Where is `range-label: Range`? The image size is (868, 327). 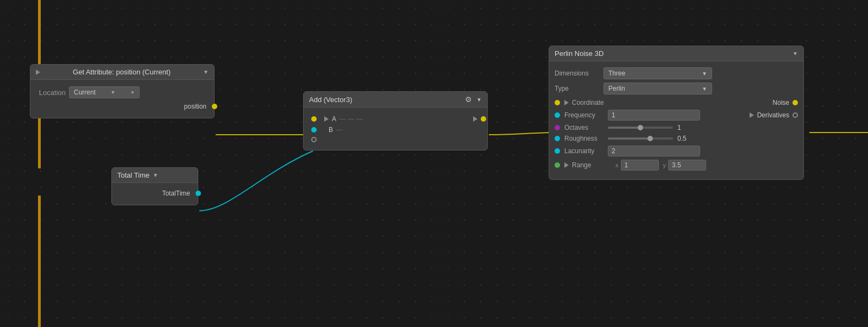 range-label: Range is located at coordinates (594, 165).